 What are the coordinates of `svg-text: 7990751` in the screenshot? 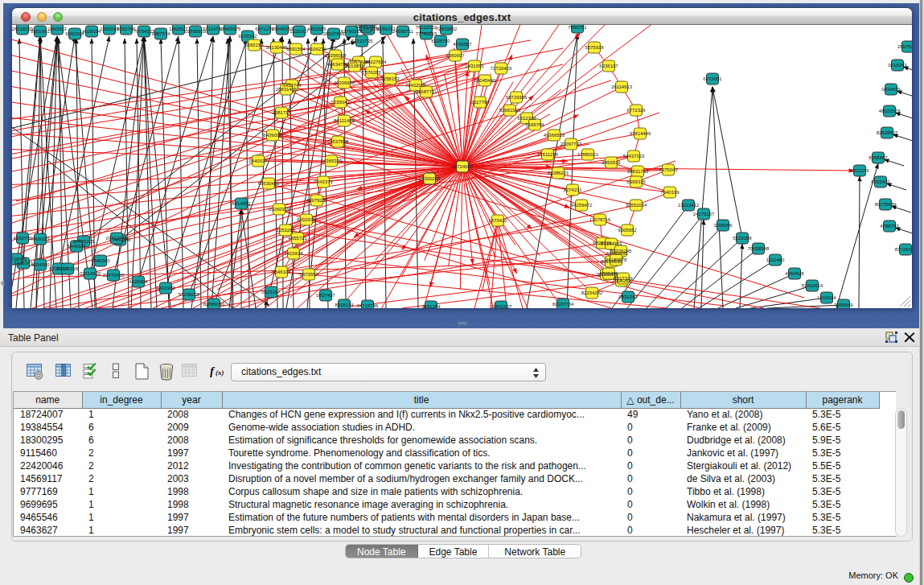 It's located at (577, 27).